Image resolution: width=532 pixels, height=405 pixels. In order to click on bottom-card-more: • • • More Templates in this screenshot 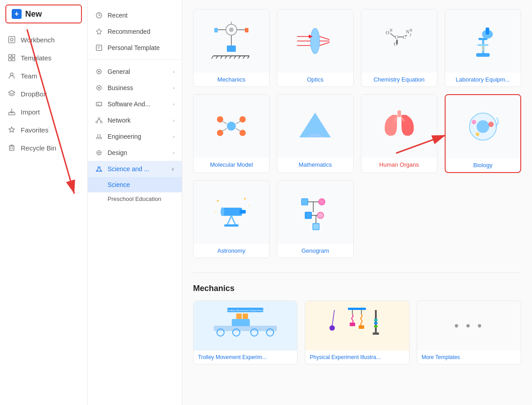, I will do `click(469, 332)`.